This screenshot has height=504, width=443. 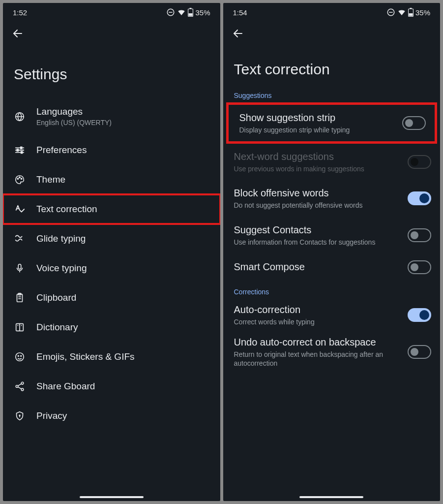 What do you see at coordinates (112, 11) in the screenshot?
I see `status-bar: 1:52 35%` at bounding box center [112, 11].